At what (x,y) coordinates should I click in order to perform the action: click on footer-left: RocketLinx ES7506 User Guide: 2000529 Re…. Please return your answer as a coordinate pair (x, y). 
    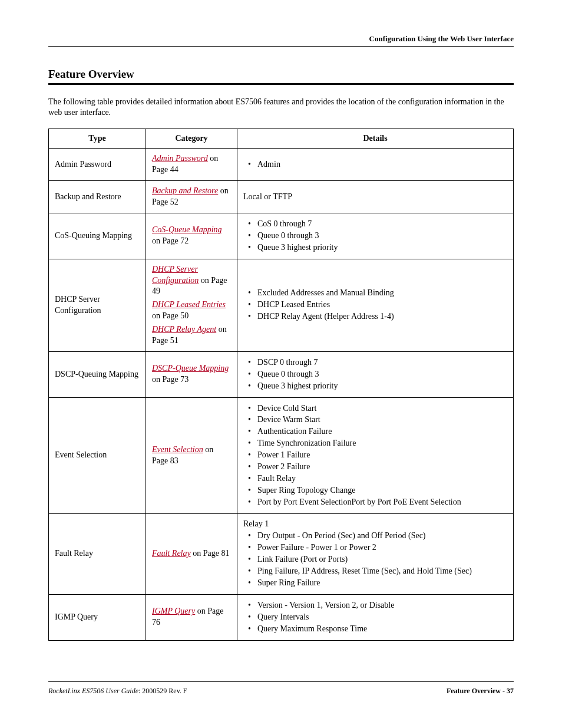
    Looking at the image, I should click on (118, 691).